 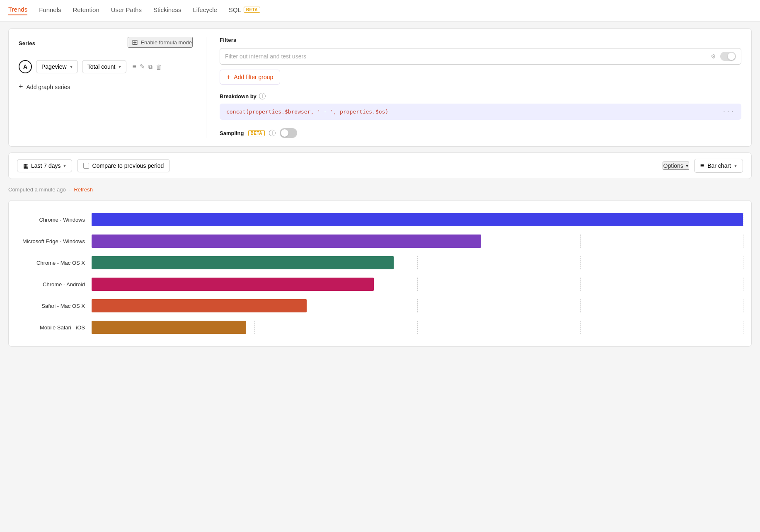 What do you see at coordinates (106, 87) in the screenshot?
I see `add-series-button: + Add graph series` at bounding box center [106, 87].